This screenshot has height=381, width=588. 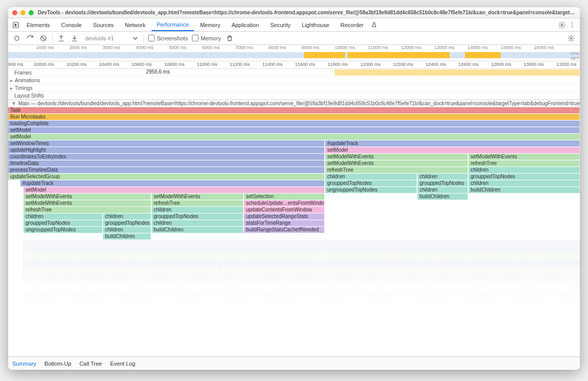 I want to click on timeline-ruler: 800 ms 10000 ms 10200 ms 10400 ms 10600 …, so click(x=294, y=65).